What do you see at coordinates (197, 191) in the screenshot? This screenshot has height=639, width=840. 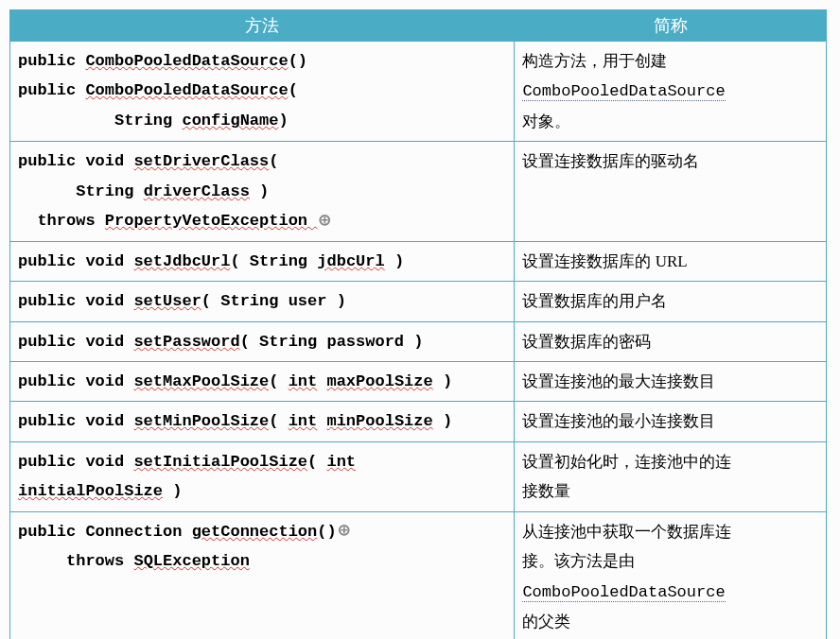 I see `text-segment: driverClass` at bounding box center [197, 191].